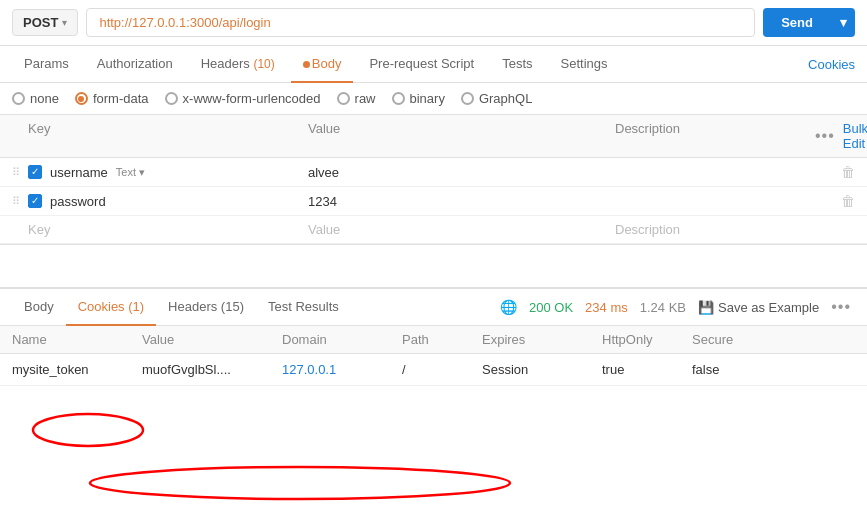 The height and width of the screenshot is (516, 867). What do you see at coordinates (848, 172) in the screenshot?
I see `row1-delete-icon: 🗑` at bounding box center [848, 172].